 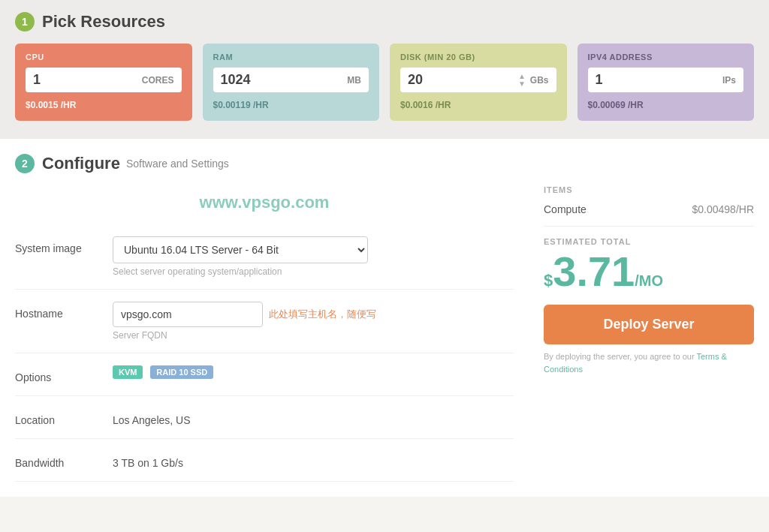 I want to click on per-mo: /MO, so click(x=649, y=281).